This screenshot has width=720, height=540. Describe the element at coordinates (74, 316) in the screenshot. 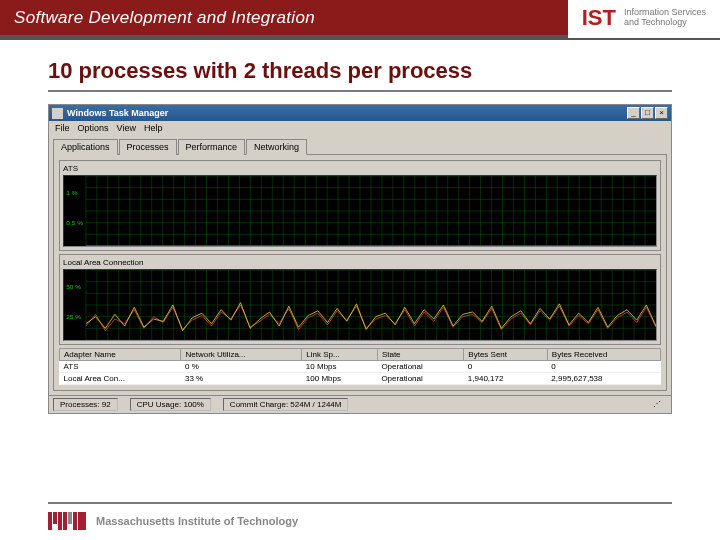

I see `svg-text: 25 %` at that location.